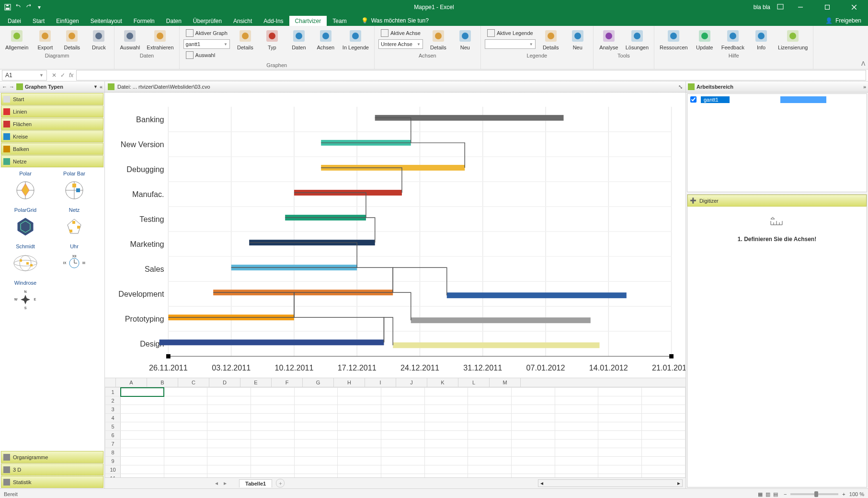  I want to click on accordion-section-statistik: Statistik, so click(52, 482).